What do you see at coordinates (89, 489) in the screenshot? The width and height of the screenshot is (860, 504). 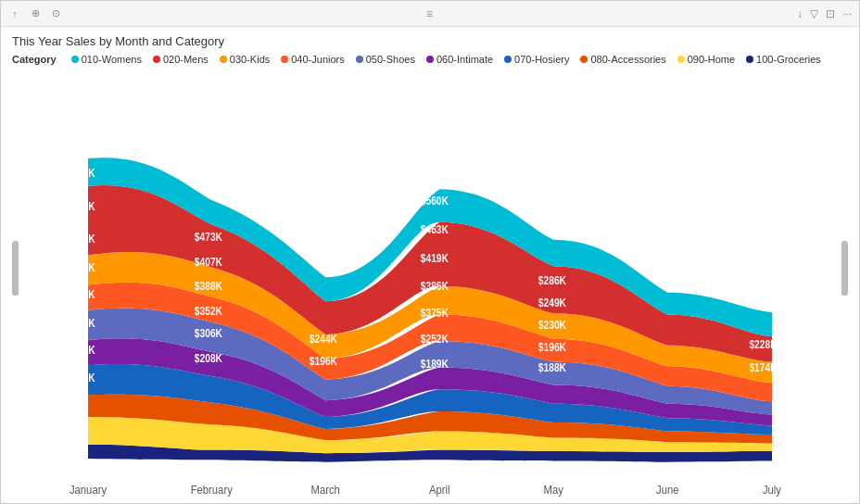 I see `svg-text: January` at bounding box center [89, 489].